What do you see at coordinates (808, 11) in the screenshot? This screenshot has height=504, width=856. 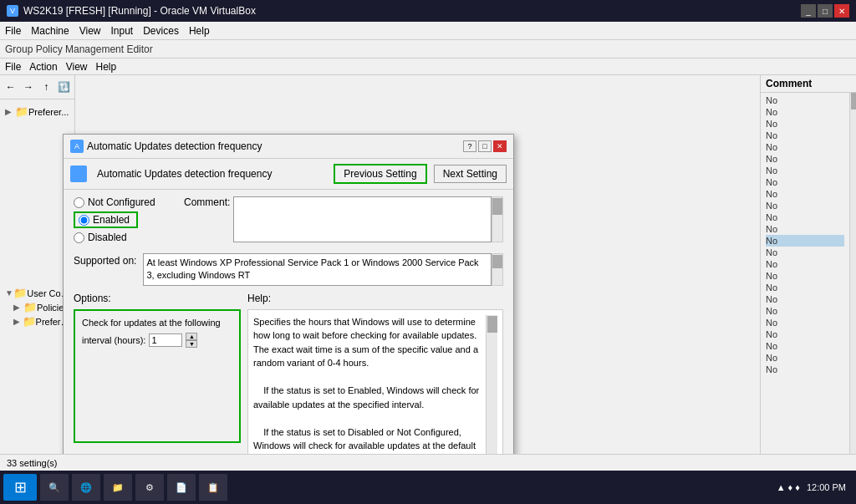 I see `vm-minimize-button: _` at bounding box center [808, 11].